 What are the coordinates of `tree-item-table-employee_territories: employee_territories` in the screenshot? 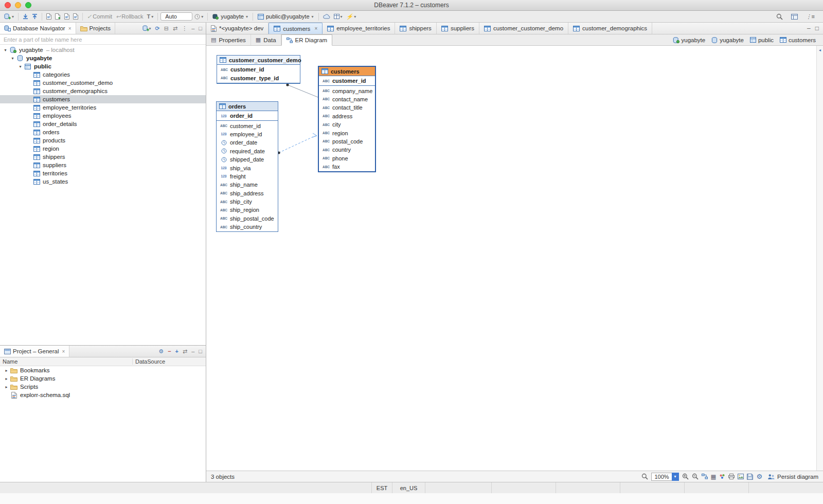 It's located at (103, 107).